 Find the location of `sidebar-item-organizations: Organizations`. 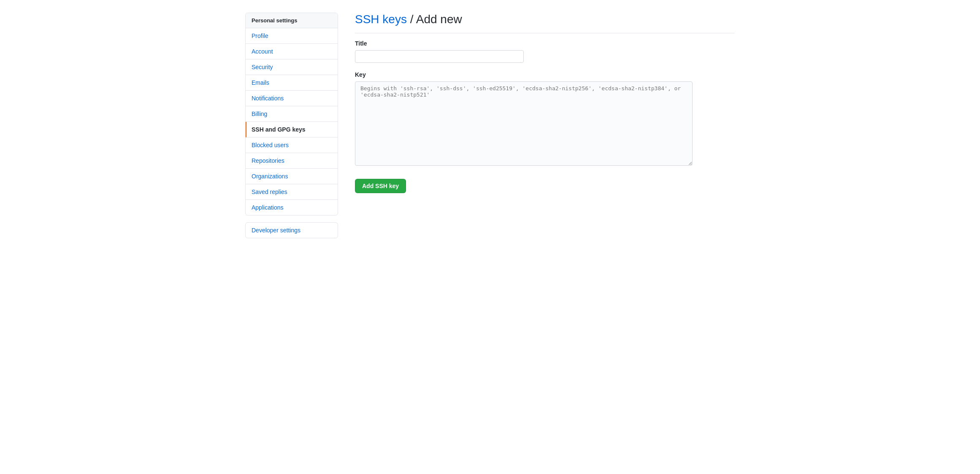

sidebar-item-organizations: Organizations is located at coordinates (292, 176).